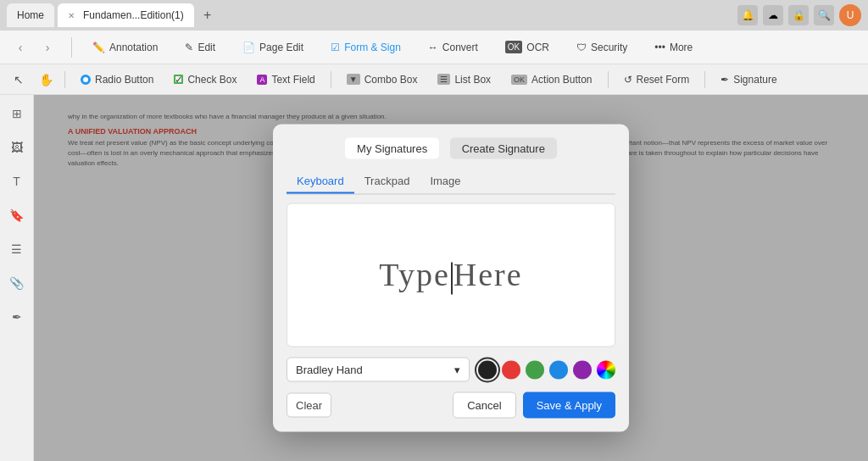 This screenshot has height=461, width=868. What do you see at coordinates (19, 80) in the screenshot?
I see `cursor-select-icon: ↖` at bounding box center [19, 80].